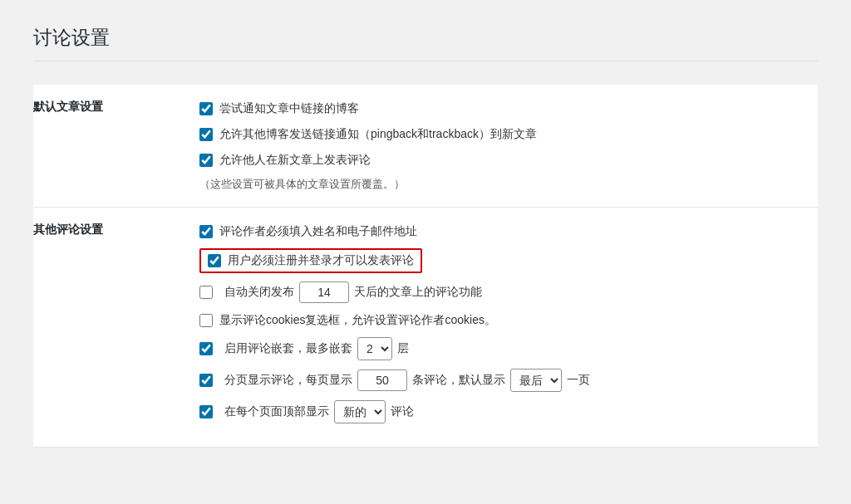 The width and height of the screenshot is (851, 504). What do you see at coordinates (311, 261) in the screenshot?
I see `require-login-highlighted: 用户必须注册并登录才可以发表评论` at bounding box center [311, 261].